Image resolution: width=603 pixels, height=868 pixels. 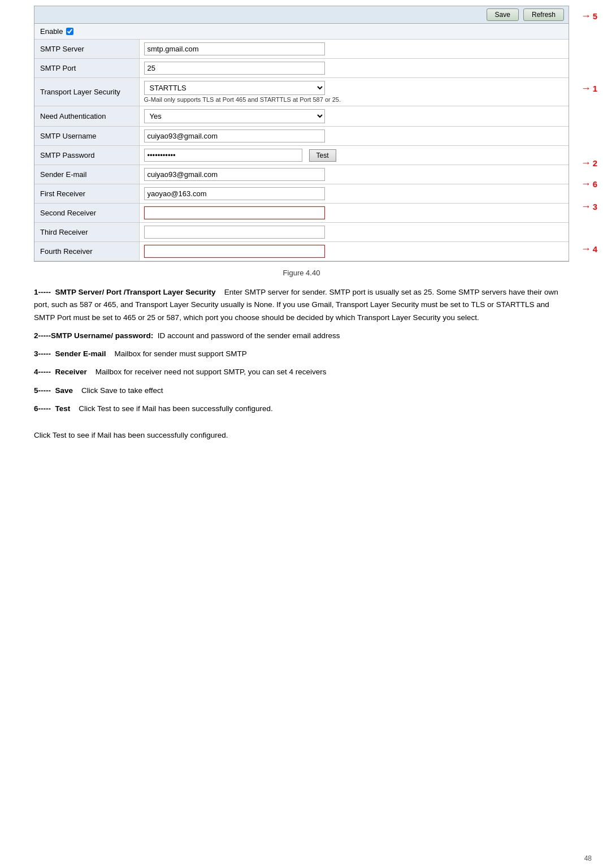 What do you see at coordinates (302, 92) in the screenshot?
I see `table-row: Transport Layer Security STARTTLS None T…` at bounding box center [302, 92].